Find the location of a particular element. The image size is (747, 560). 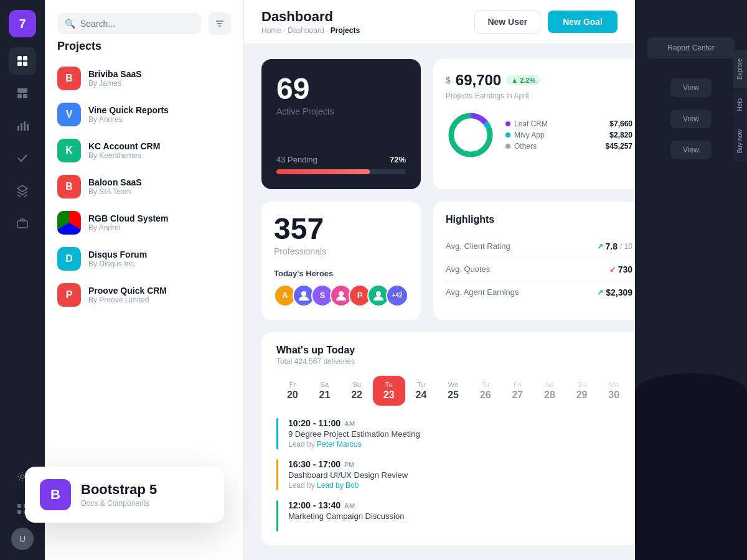

legend-item-mivy: Mivy App $2,820 is located at coordinates (569, 135).